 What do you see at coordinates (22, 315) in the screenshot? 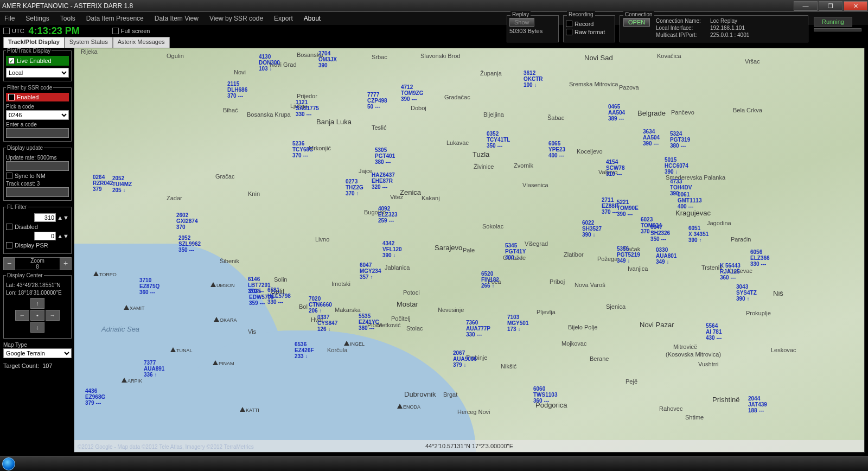
I see `nav-left-button: ←` at bounding box center [22, 315].